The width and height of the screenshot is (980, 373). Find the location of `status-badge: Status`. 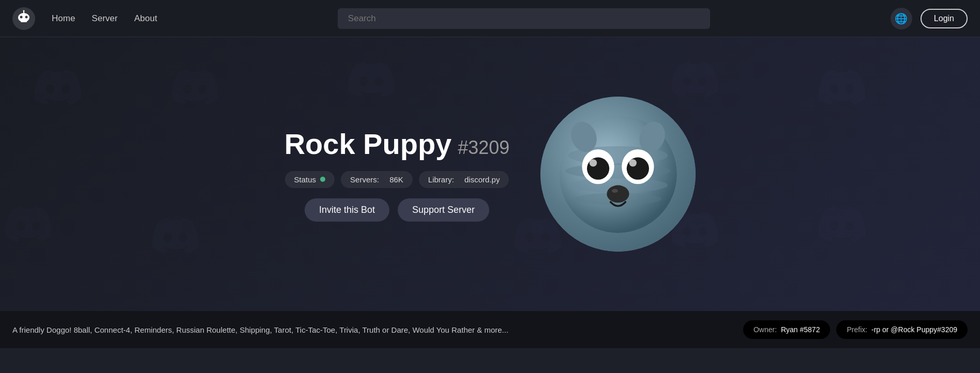

status-badge: Status is located at coordinates (310, 180).